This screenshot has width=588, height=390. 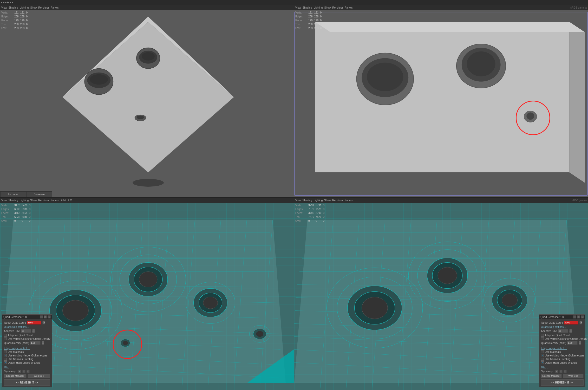 What do you see at coordinates (14, 200) in the screenshot?
I see `vp-shading-menu-bl: Shading` at bounding box center [14, 200].